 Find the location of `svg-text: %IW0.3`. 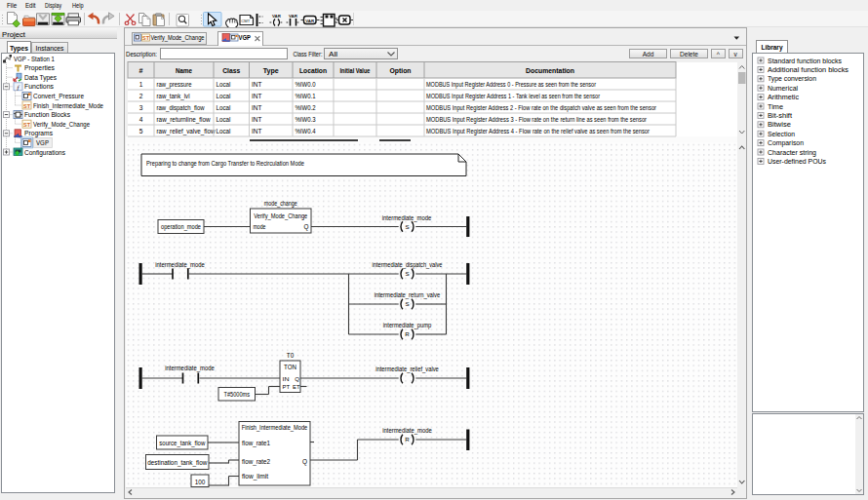

svg-text: %IW0.3 is located at coordinates (306, 119).